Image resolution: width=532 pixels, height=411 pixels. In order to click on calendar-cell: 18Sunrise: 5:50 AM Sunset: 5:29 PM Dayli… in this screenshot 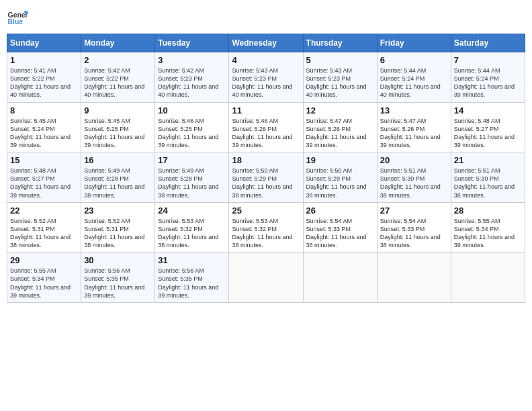, I will do `click(266, 177)`.